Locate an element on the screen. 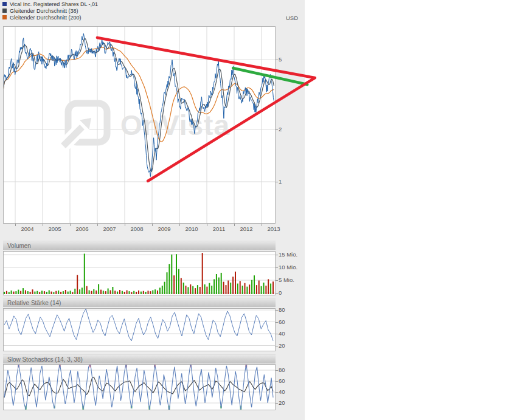  x-axis-year-label: 2007 is located at coordinates (109, 229).